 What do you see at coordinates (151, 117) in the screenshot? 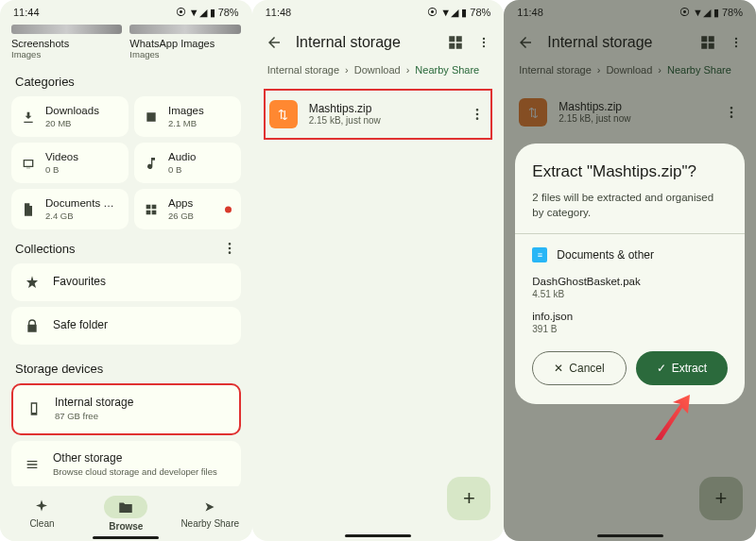
I see `image-icon` at bounding box center [151, 117].